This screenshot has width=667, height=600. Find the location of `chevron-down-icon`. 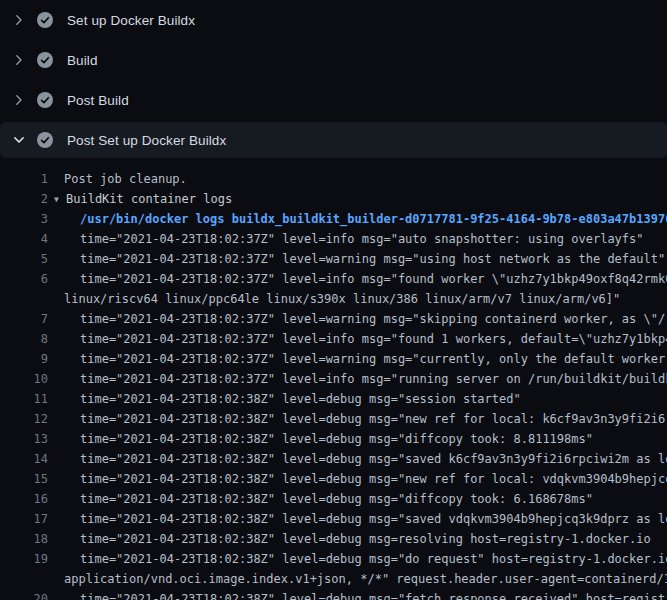

chevron-down-icon is located at coordinates (19, 140).